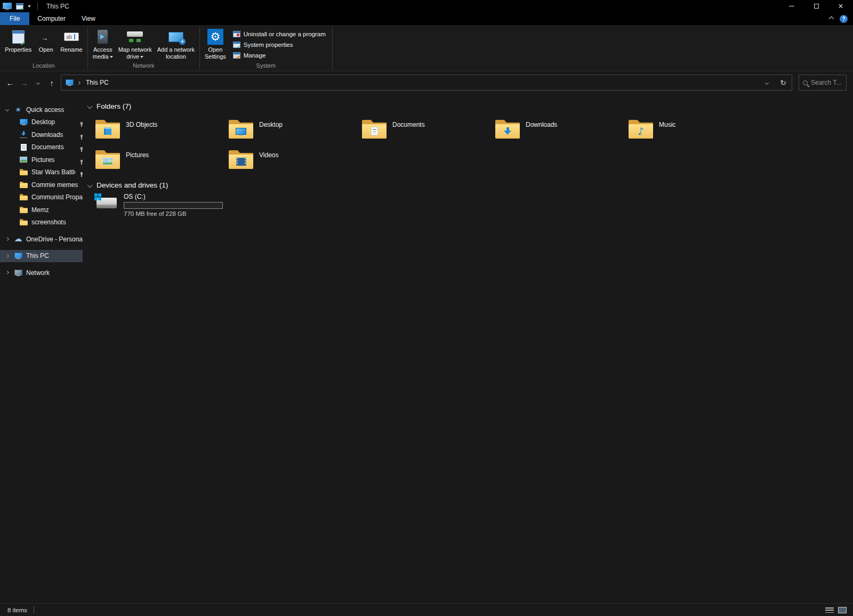  Describe the element at coordinates (783, 83) in the screenshot. I see `refresh-button: ↻` at that location.